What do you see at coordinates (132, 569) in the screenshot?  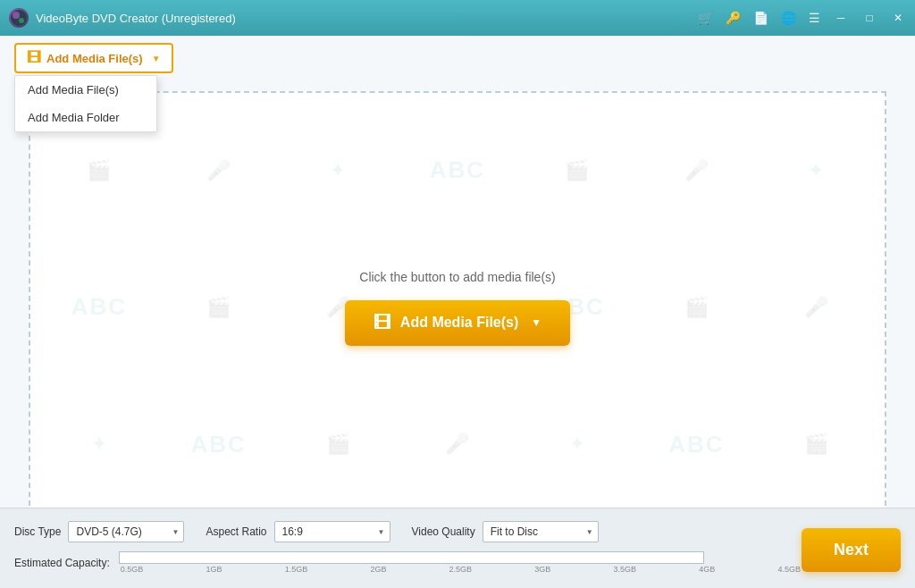 I see `tick-0: 0.5GB` at bounding box center [132, 569].